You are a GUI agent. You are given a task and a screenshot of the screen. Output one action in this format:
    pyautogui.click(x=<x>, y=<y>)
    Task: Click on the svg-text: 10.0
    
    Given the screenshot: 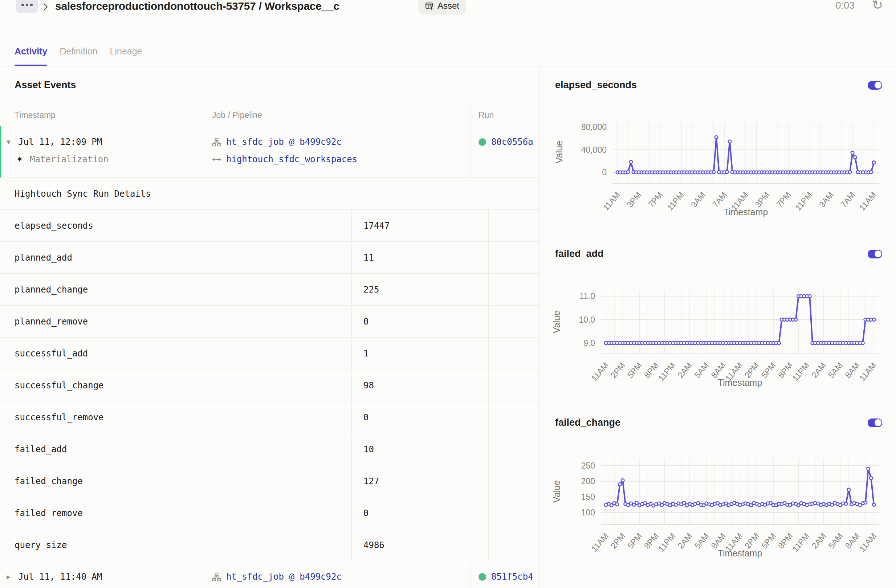 What is the action you would take?
    pyautogui.click(x=587, y=320)
    